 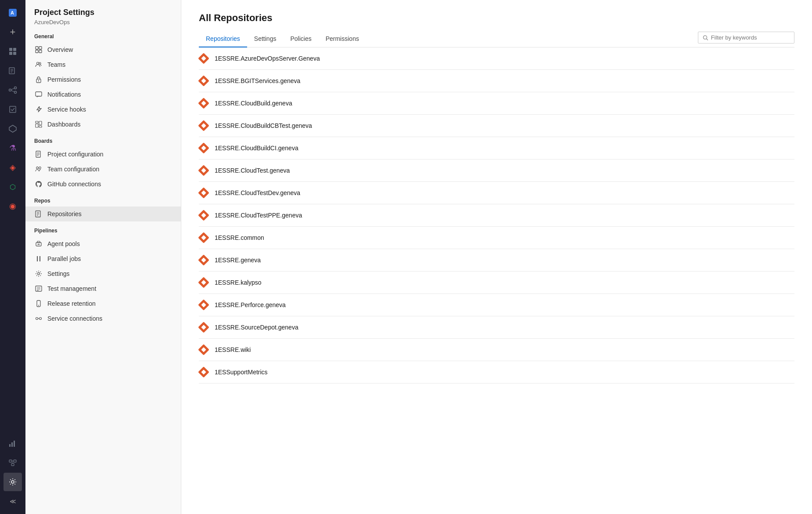 What do you see at coordinates (746, 38) in the screenshot?
I see `filter-input-wrap` at bounding box center [746, 38].